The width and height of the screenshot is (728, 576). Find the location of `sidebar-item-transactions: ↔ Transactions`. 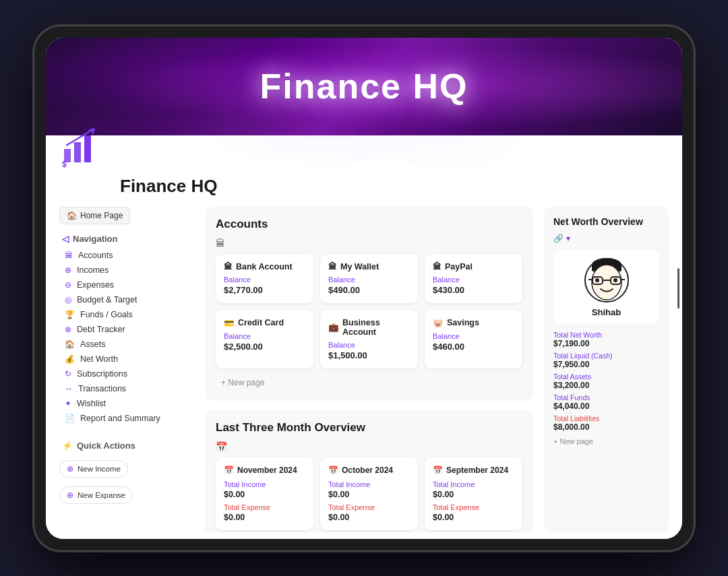

sidebar-item-transactions: ↔ Transactions is located at coordinates (127, 389).